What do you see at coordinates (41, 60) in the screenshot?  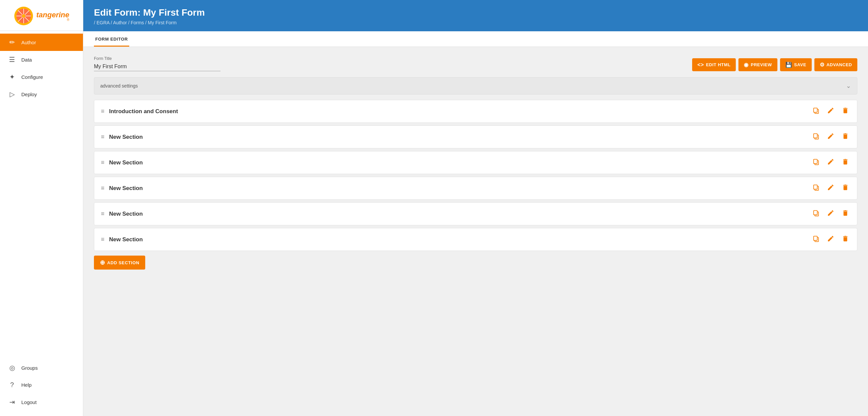 I see `sidebar-item-data: ☰ Data` at bounding box center [41, 60].